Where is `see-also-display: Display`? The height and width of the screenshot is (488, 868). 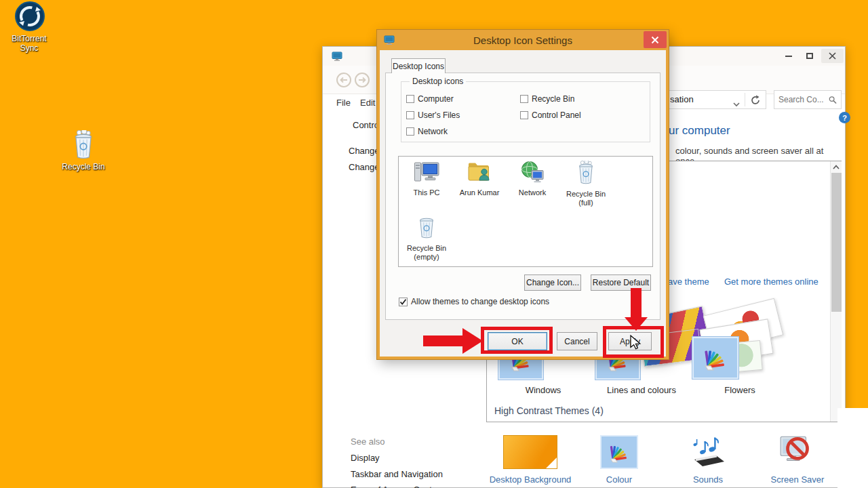 see-also-display: Display is located at coordinates (365, 458).